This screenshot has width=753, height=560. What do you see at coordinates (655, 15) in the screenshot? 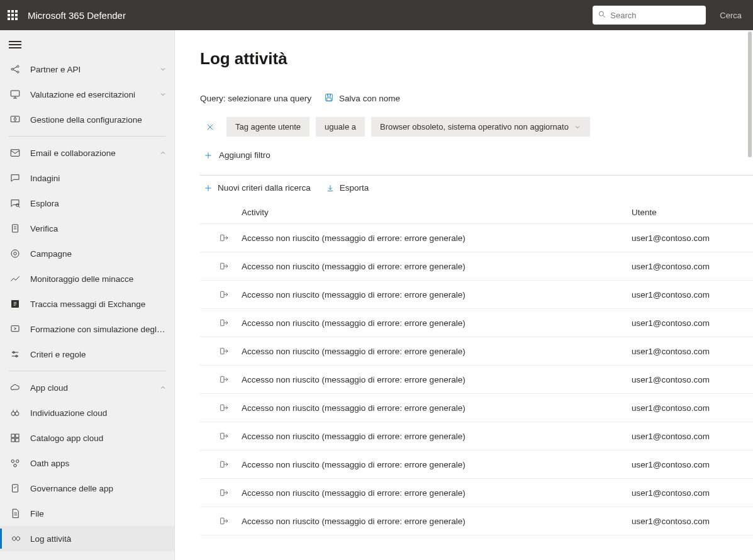
I see `search-input` at bounding box center [655, 15].